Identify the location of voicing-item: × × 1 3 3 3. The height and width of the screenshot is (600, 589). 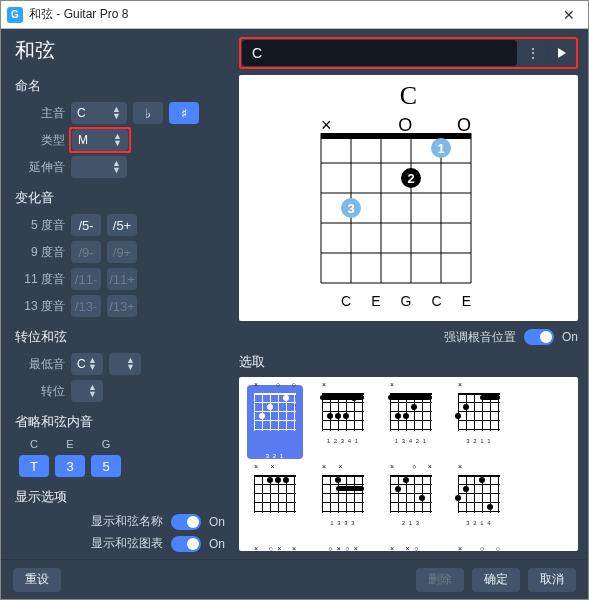
(343, 504).